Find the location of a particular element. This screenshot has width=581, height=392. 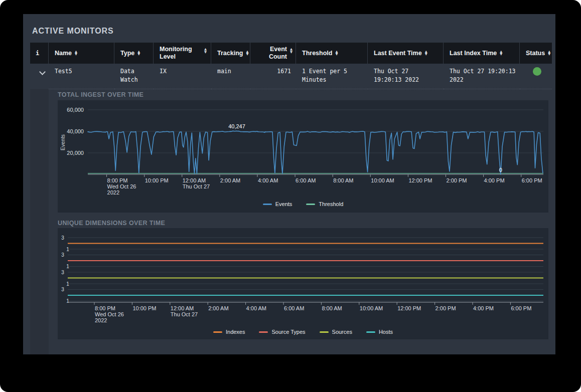

svg-text: Events is located at coordinates (63, 142).